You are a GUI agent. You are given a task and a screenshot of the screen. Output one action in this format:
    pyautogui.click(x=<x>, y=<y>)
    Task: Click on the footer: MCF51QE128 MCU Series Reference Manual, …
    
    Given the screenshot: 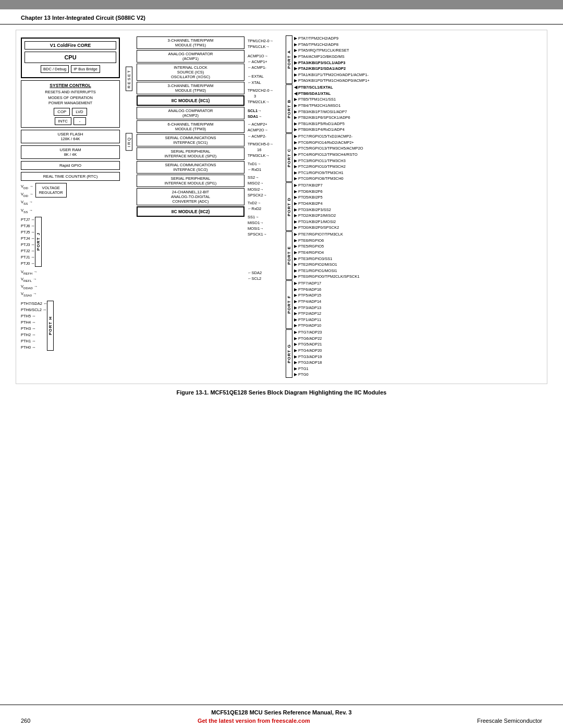 What is the action you would take?
    pyautogui.click(x=282, y=716)
    